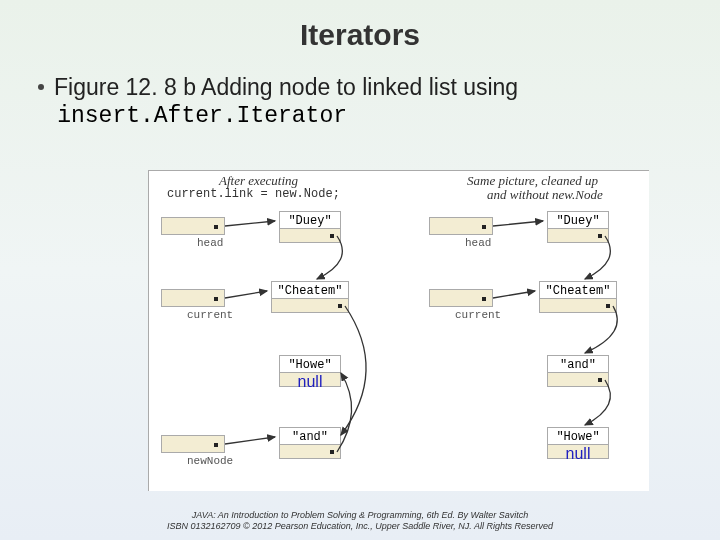 This screenshot has height=540, width=720. What do you see at coordinates (360, 526) in the screenshot?
I see `footer-line2: ISBN 0132162709 © 2012 Pearson Education…` at bounding box center [360, 526].